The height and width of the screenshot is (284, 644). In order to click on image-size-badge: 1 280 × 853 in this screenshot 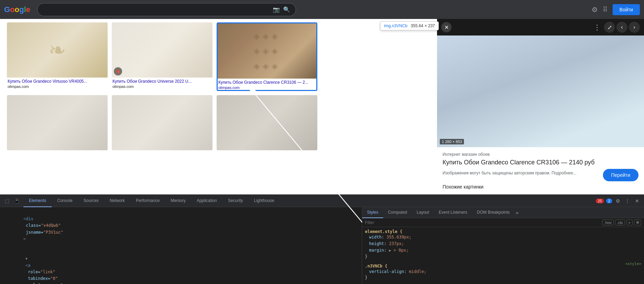, I will do `click(452, 142)`.